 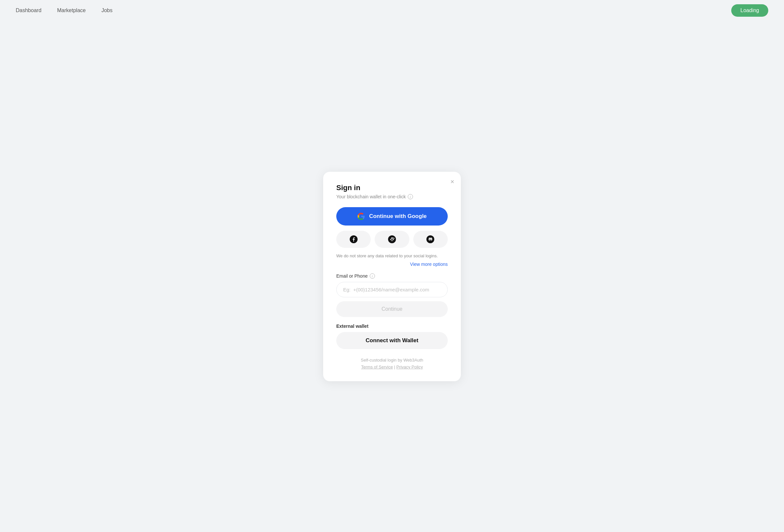 I want to click on footer-powered: Self-custodial login by Web3Auth, so click(x=392, y=360).